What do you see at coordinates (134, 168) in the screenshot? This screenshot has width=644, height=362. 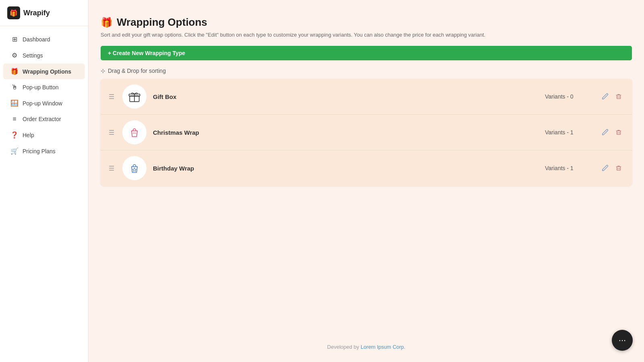 I see `birthday-bag-svg` at bounding box center [134, 168].